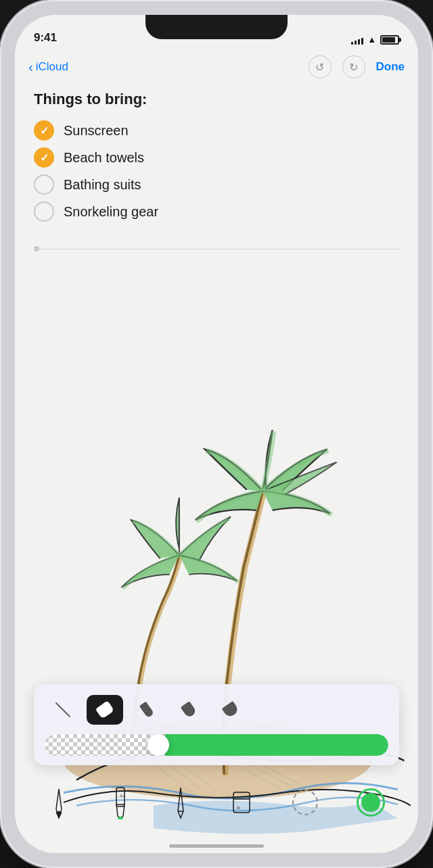 This screenshot has height=868, width=433. I want to click on svg-text: .44, so click(122, 796).